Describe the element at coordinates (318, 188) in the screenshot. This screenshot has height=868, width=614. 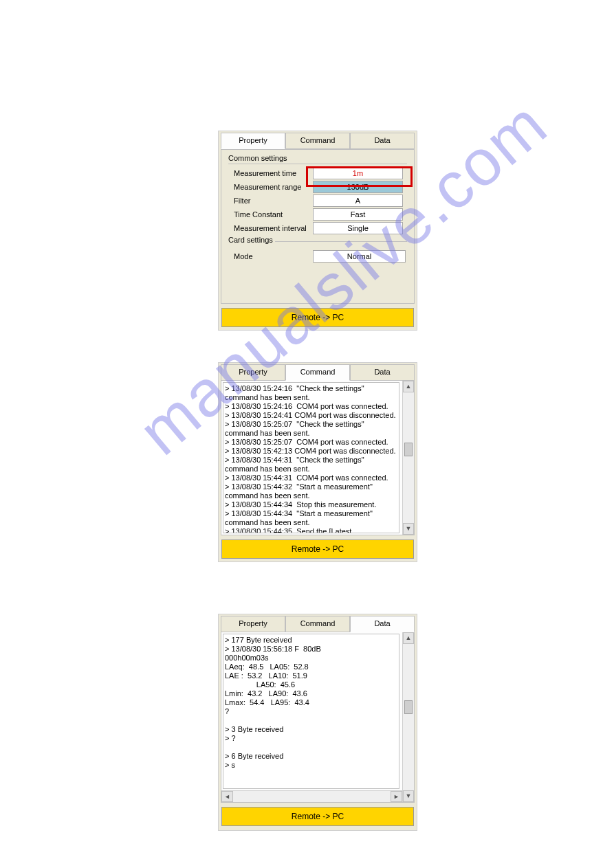
I see `row-measurement-range: Measurement range 130dB` at that location.